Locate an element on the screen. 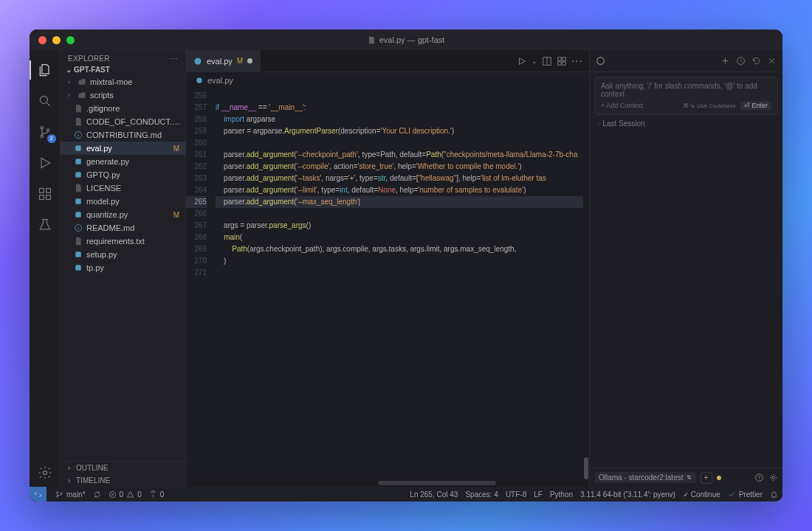  file-item: README.md is located at coordinates (123, 228).